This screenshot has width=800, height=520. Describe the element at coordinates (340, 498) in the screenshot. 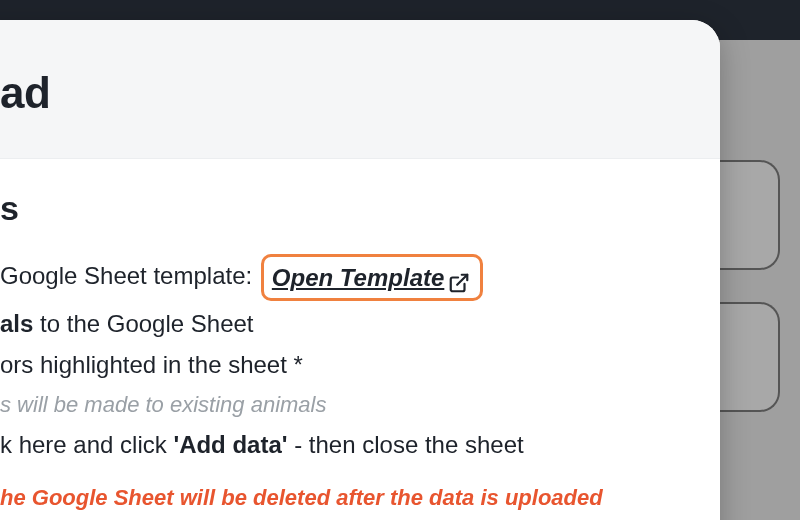

I see `instruction-warning: he Google Sheet will be deleted after th…` at that location.